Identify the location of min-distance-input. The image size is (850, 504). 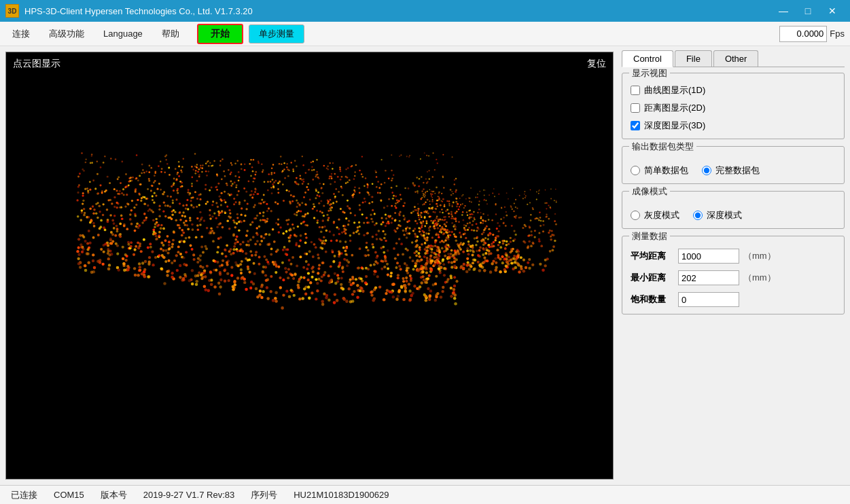
(709, 278).